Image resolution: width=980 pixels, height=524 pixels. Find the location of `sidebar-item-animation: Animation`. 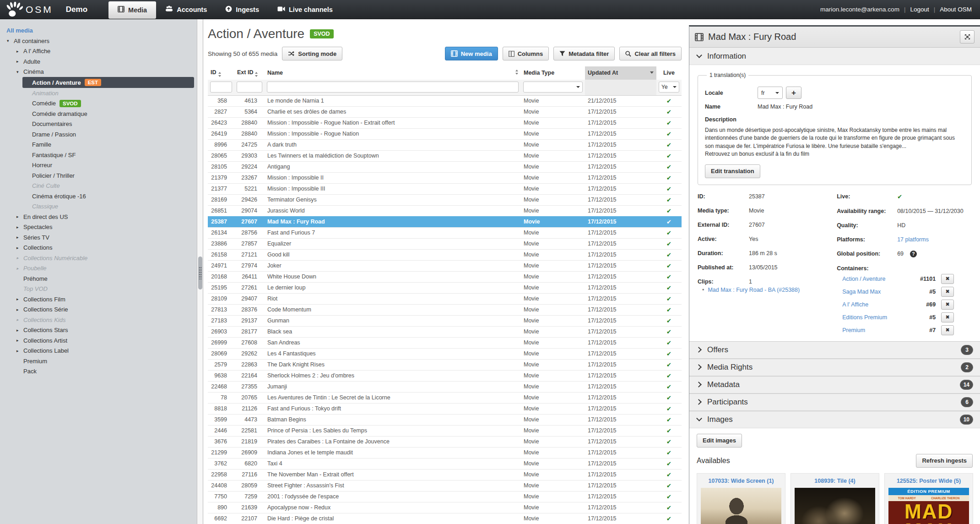

sidebar-item-animation: Animation is located at coordinates (98, 93).